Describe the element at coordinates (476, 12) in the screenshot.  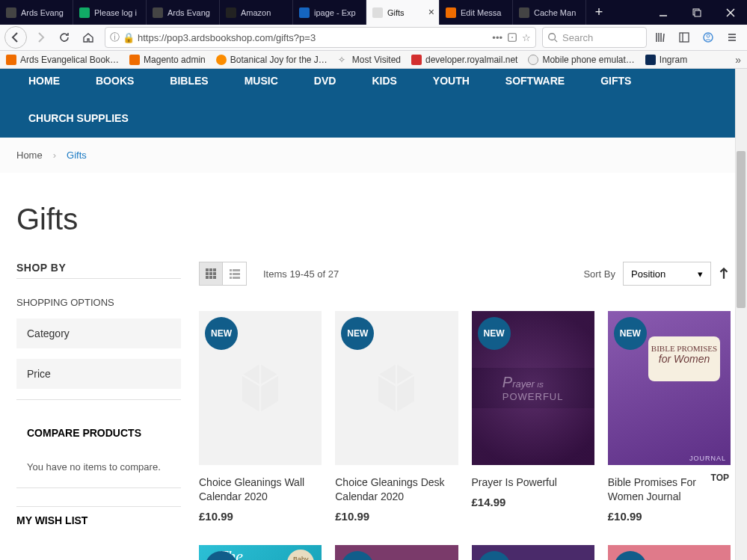
I see `browser-tab: Edit Messa` at that location.